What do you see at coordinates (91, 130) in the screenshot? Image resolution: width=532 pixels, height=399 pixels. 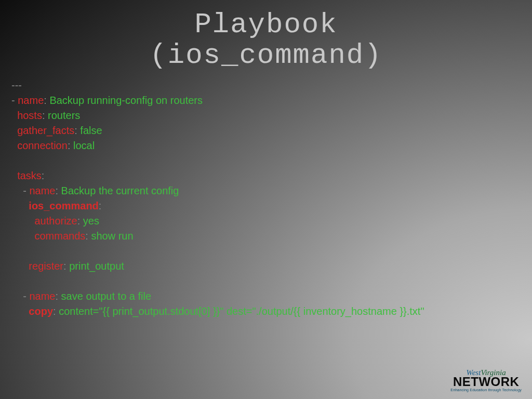 I see `gather-facts-val: false` at bounding box center [91, 130].